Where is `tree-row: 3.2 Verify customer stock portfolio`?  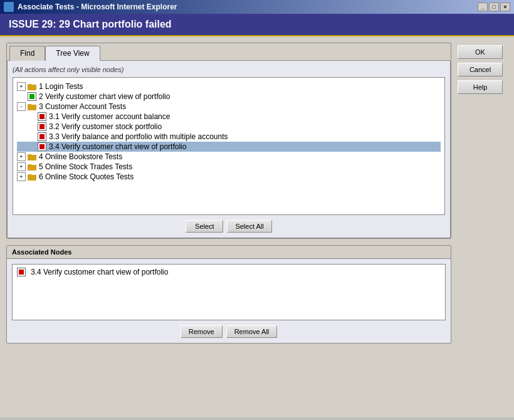 tree-row: 3.2 Verify customer stock portfolio is located at coordinates (229, 127).